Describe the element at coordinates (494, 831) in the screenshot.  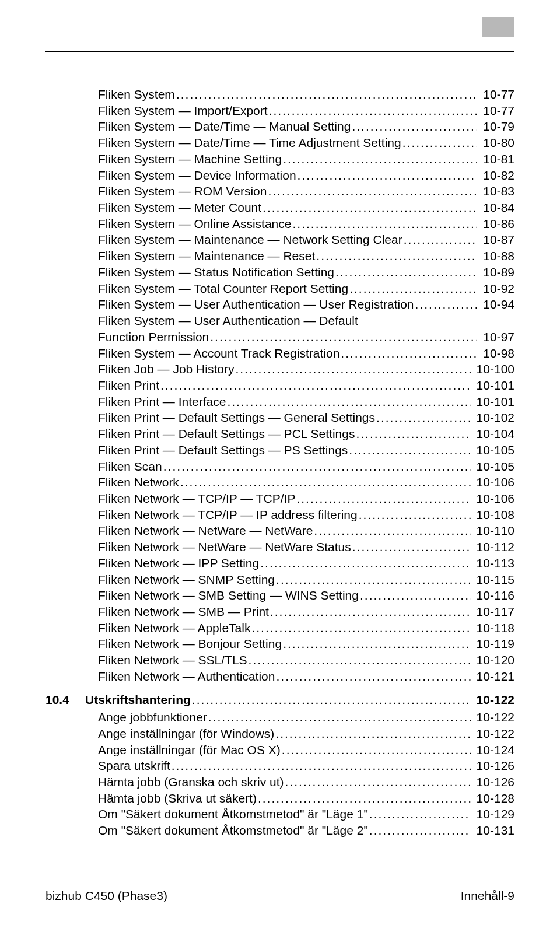
I see `toc-page: 10-131` at that location.